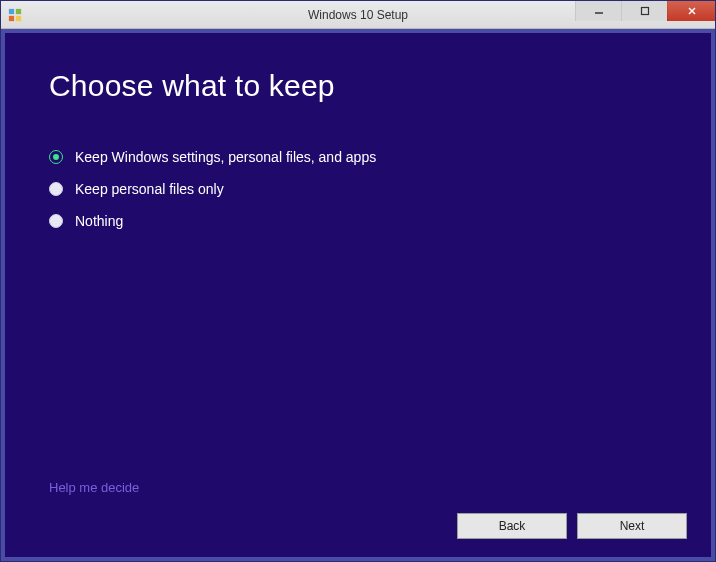 This screenshot has height=562, width=716. Describe the element at coordinates (632, 526) in the screenshot. I see `next-button: Next` at that location.